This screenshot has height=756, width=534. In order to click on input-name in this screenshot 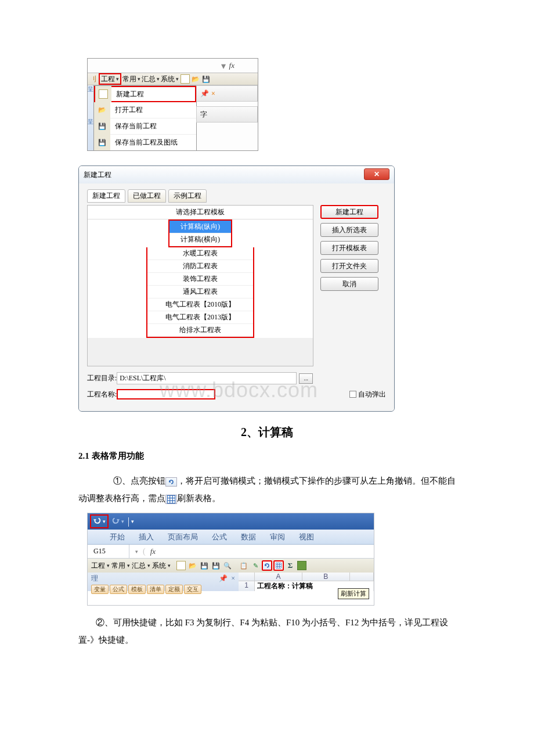, I will do `click(166, 394)`.